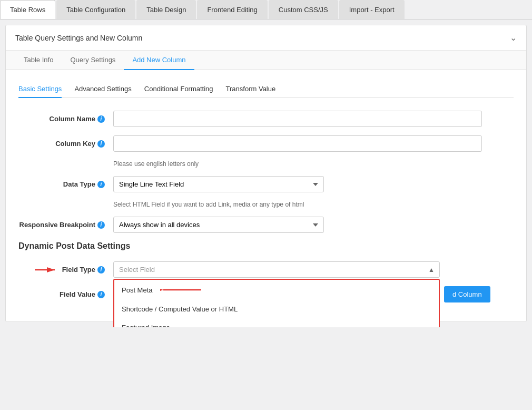 The image size is (532, 410). What do you see at coordinates (166, 9) in the screenshot?
I see `tab-table-design: Table Design` at bounding box center [166, 9].